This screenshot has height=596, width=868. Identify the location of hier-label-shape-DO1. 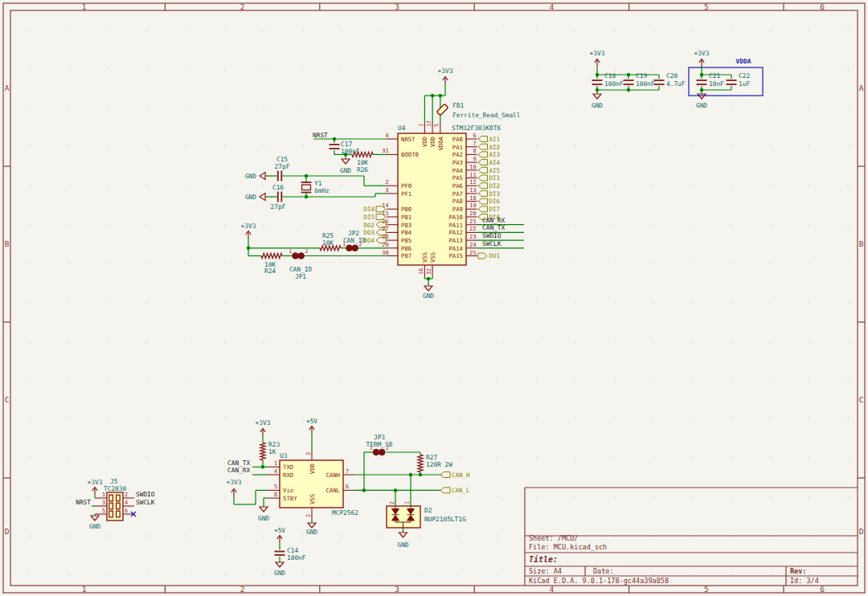
(482, 255).